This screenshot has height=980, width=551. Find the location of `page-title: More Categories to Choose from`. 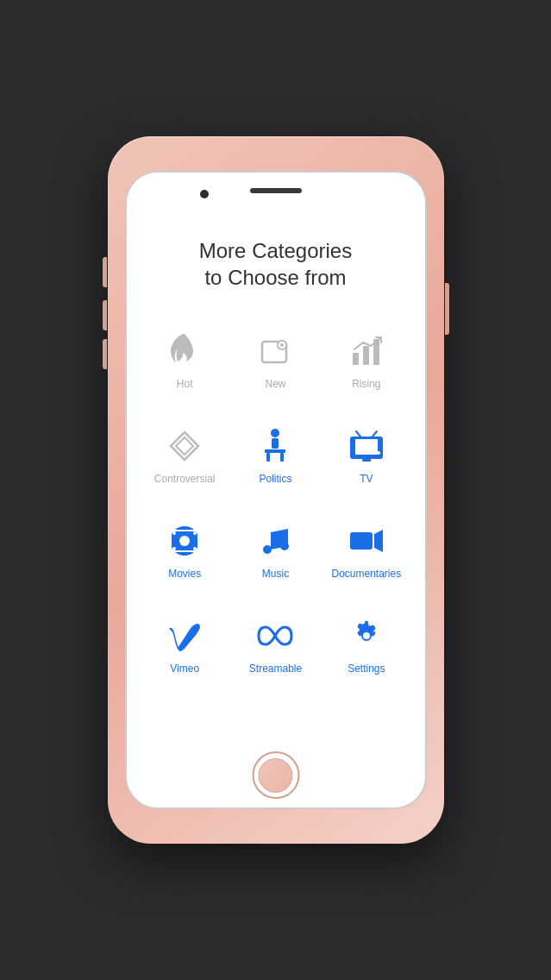

page-title: More Categories to Choose from is located at coordinates (276, 264).